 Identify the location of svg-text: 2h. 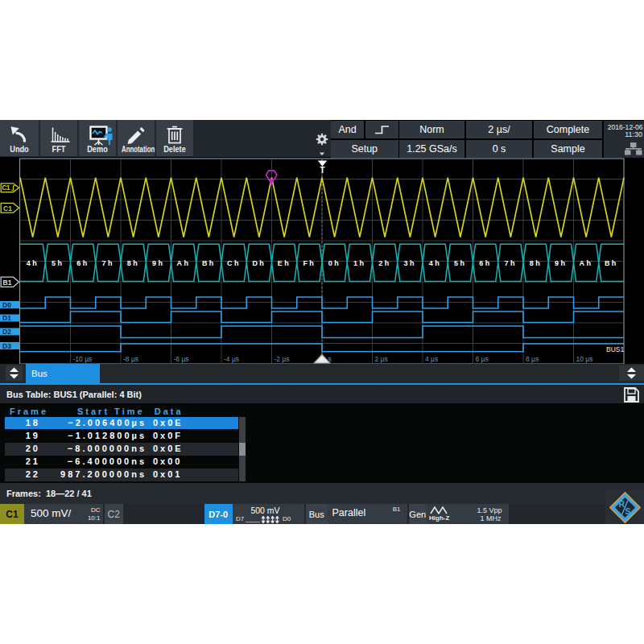
(385, 263).